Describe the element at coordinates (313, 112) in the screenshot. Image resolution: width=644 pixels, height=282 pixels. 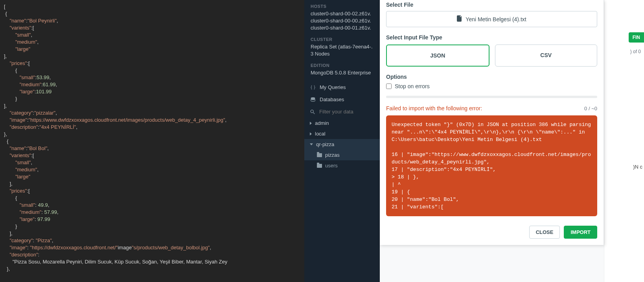
I see `search-icon` at that location.